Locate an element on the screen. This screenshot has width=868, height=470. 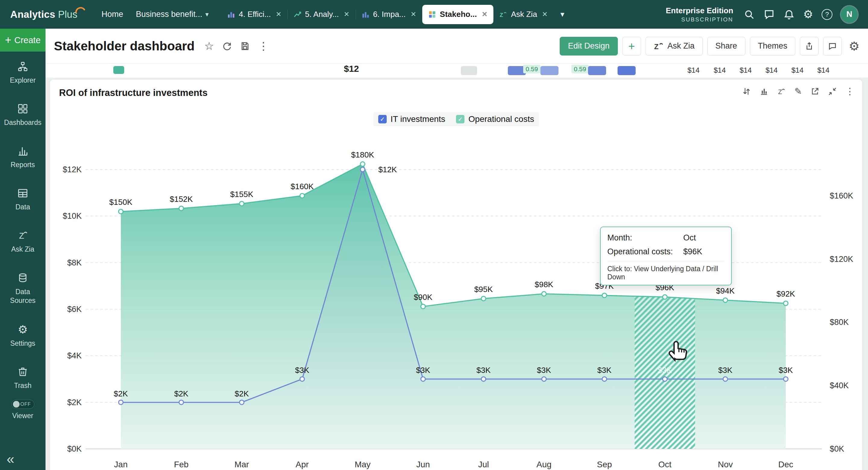
tooltip-footer: Click to: View Underlying Data / Drill D… is located at coordinates (666, 271).